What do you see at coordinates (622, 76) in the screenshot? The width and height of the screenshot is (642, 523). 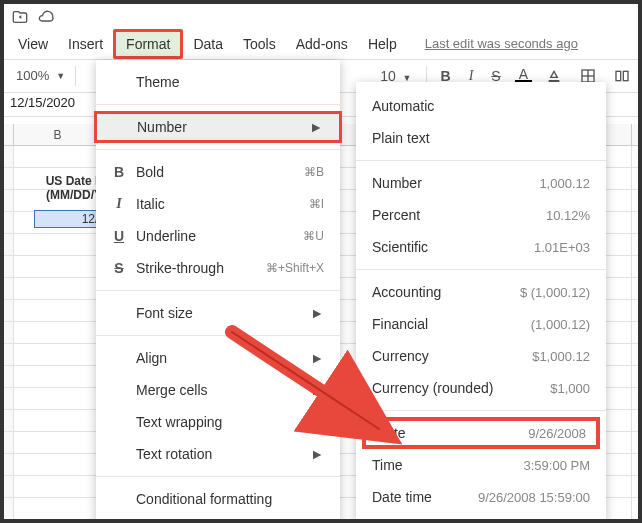 I see `merge-button` at bounding box center [622, 76].